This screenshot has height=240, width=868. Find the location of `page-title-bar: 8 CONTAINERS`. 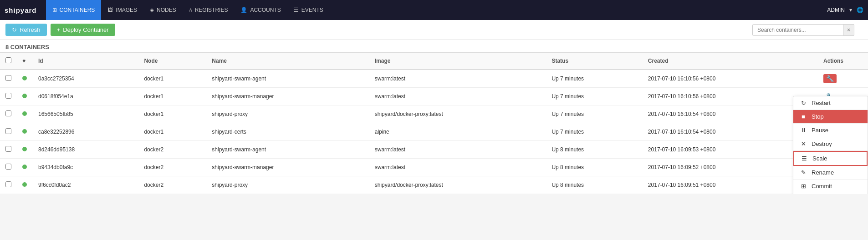

page-title-bar: 8 CONTAINERS is located at coordinates (434, 46).